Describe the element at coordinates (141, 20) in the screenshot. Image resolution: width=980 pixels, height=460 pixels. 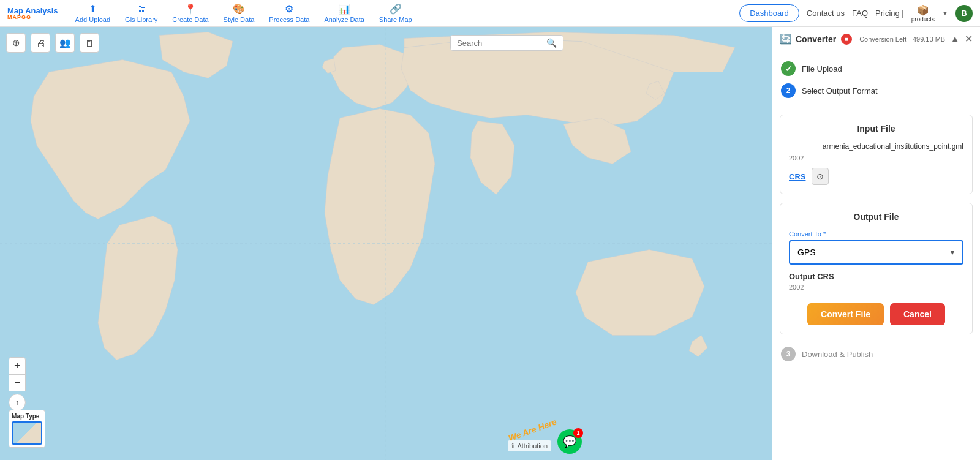
I see `gis-library-label: Gis Library` at that location.